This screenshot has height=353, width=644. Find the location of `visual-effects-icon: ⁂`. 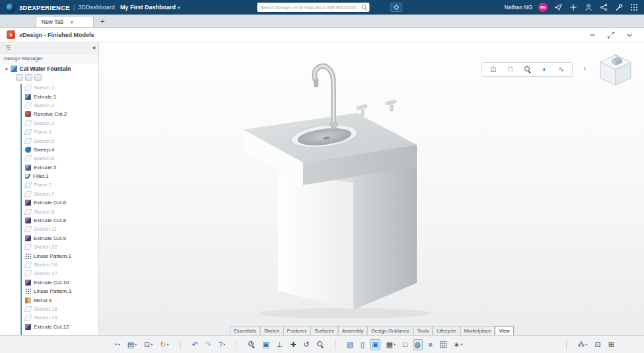

visual-effects-icon: ⁂ is located at coordinates (583, 345).